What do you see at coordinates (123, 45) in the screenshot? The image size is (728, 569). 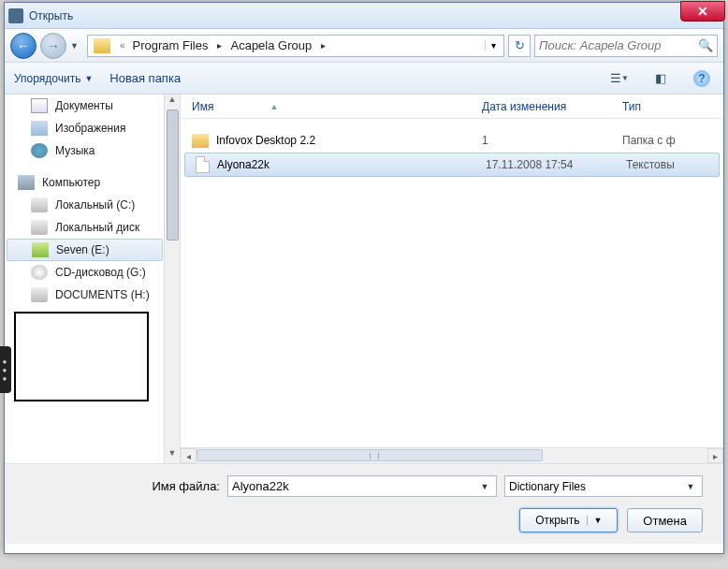 I see `breadcrumb-sep: «` at bounding box center [123, 45].